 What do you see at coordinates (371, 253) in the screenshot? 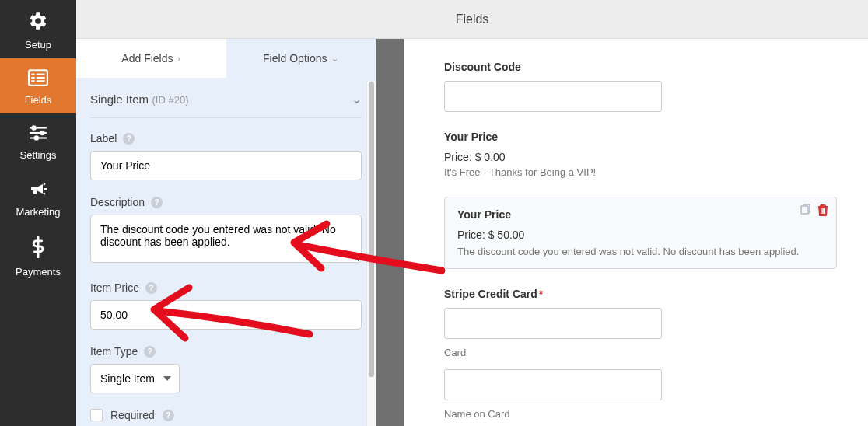
I see `scrollbar` at bounding box center [371, 253].